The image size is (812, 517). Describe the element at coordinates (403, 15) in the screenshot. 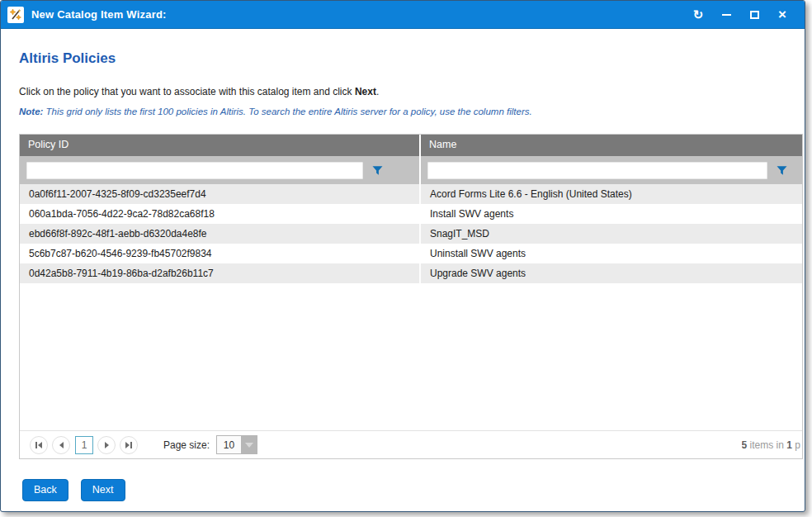

I see `titlebar: New Catalog Item Wizard: ↻ ×` at that location.